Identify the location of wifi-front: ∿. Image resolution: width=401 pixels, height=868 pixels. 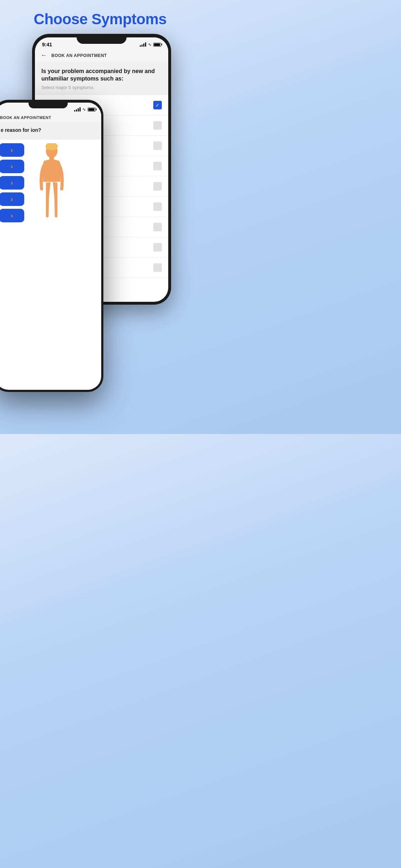
(84, 109).